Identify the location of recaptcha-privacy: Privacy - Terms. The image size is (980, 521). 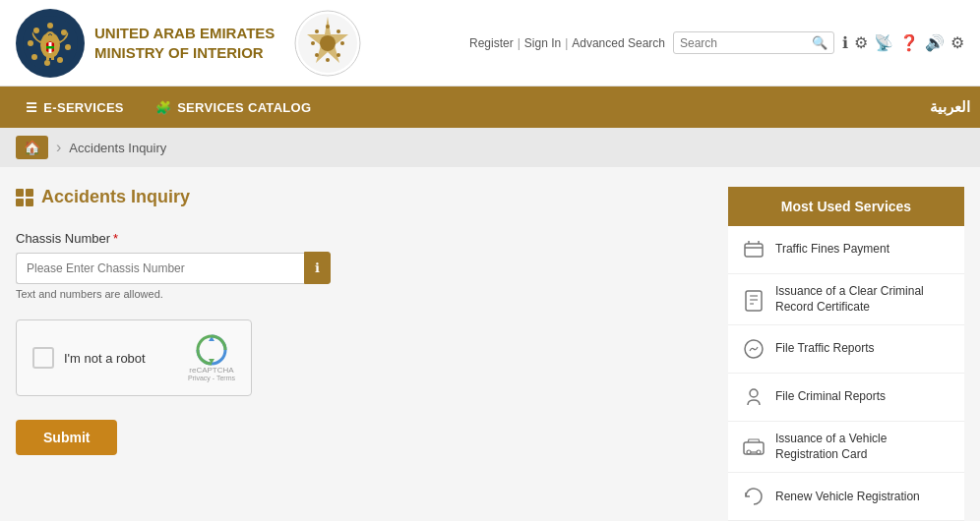
(212, 377).